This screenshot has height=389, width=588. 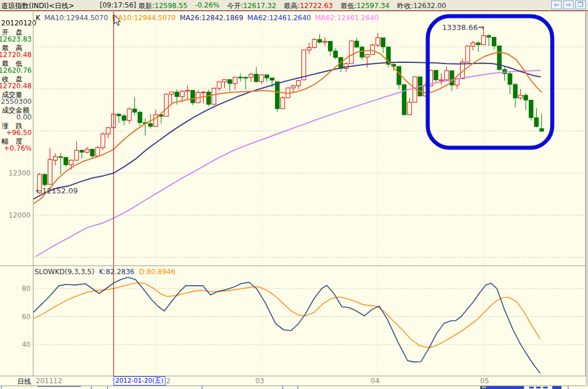 What do you see at coordinates (140, 381) in the screenshot?
I see `selected-date-box: 2012-01-20(五)` at bounding box center [140, 381].